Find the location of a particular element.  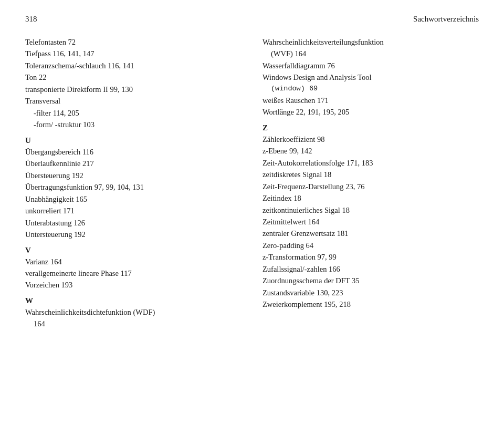

index-entry: (window) 69 is located at coordinates (371, 89).